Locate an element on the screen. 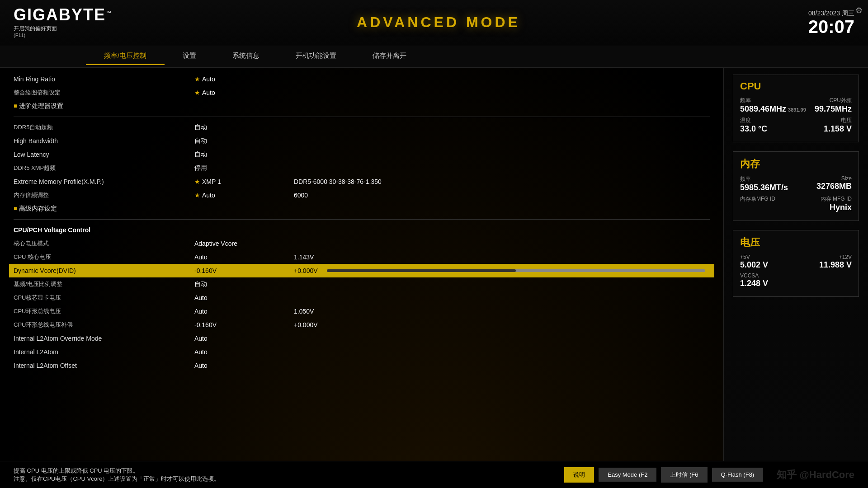  divider2 is located at coordinates (362, 220).